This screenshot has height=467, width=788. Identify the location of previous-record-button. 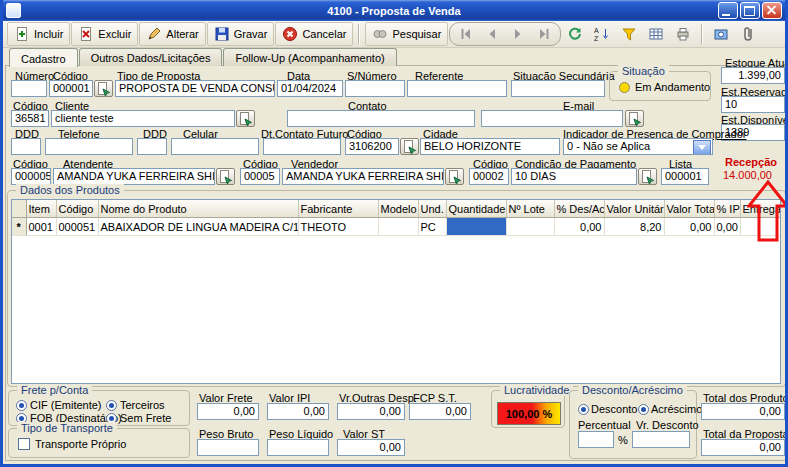
(492, 34).